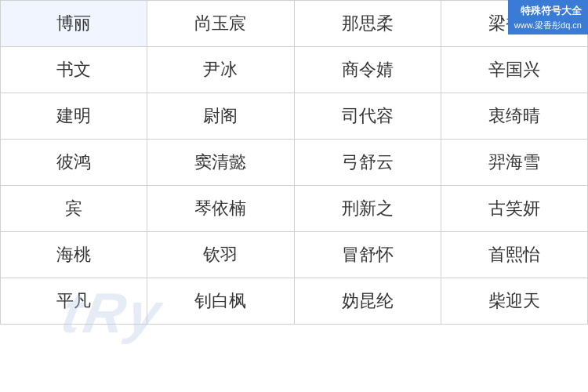 The height and width of the screenshot is (392, 588). What do you see at coordinates (295, 256) in the screenshot?
I see `table-row: 海桃钦羽冒舒怀首熙怡` at bounding box center [295, 256].